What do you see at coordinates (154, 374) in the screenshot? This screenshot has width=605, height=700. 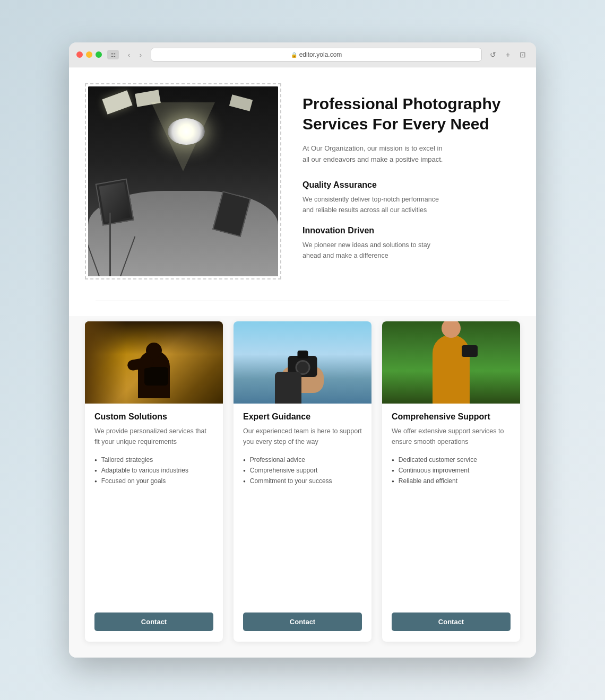 I see `photographer-silhouette` at bounding box center [154, 374].